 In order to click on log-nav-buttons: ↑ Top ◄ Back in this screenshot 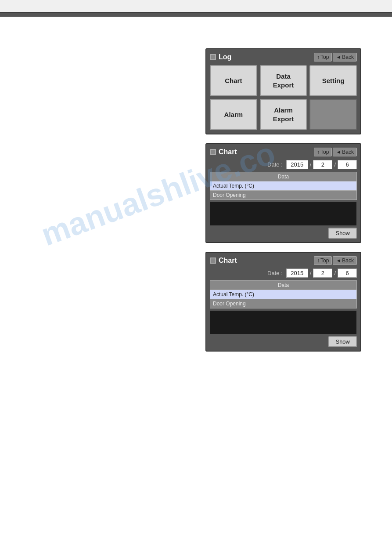, I will do `click(335, 57)`.